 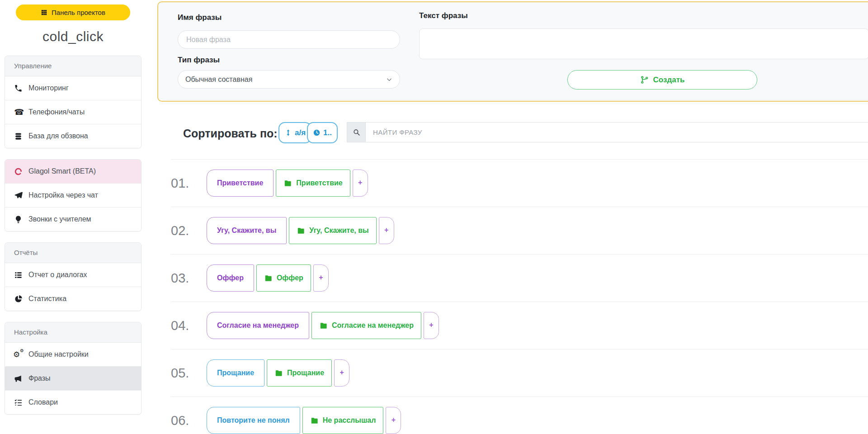 What do you see at coordinates (73, 195) in the screenshot?
I see `sidebar-item-chat-setup: Настройка через чат` at bounding box center [73, 195].